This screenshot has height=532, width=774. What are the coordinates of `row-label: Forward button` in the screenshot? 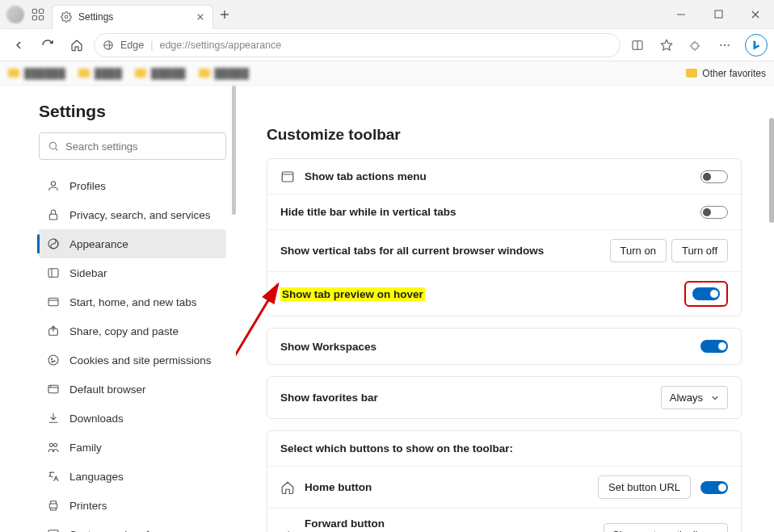 It's located at (449, 523).